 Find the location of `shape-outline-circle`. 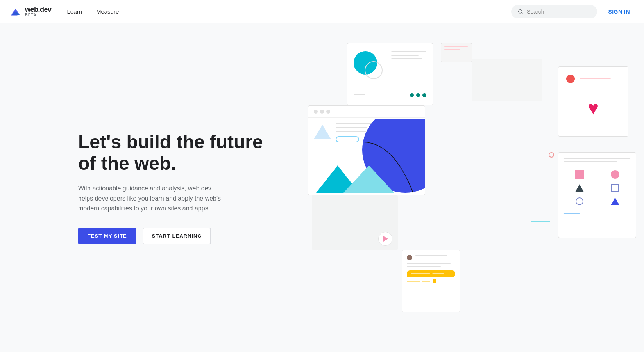

shape-outline-circle is located at coordinates (579, 201).